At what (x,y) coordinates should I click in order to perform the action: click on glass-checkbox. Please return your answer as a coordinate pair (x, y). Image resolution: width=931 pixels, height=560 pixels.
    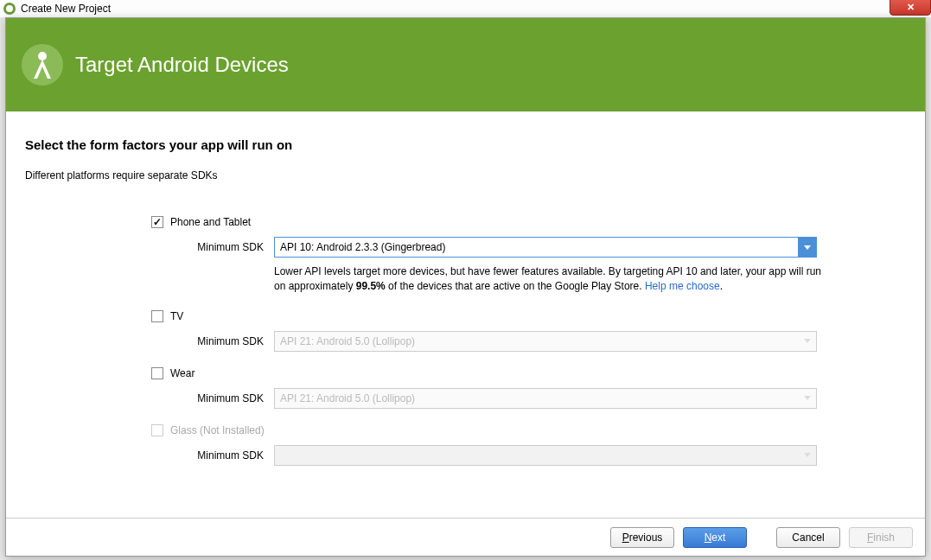
    Looking at the image, I should click on (157, 430).